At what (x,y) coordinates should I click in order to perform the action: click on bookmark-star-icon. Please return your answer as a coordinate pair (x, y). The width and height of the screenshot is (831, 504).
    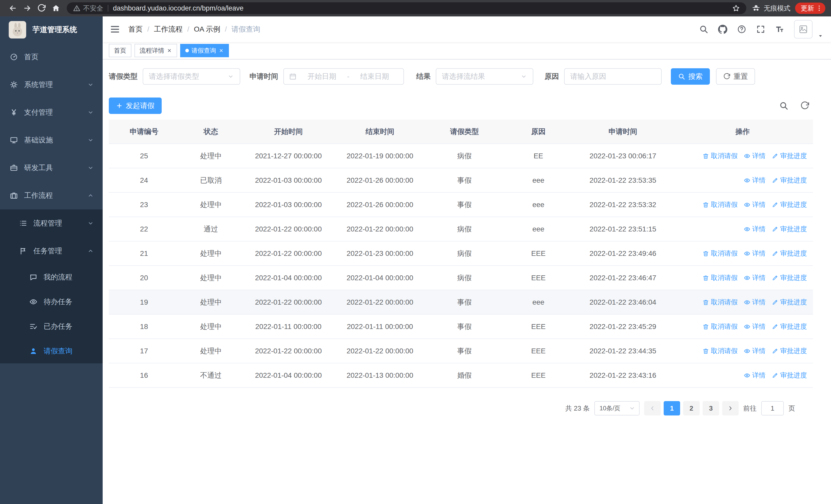
    Looking at the image, I should click on (736, 8).